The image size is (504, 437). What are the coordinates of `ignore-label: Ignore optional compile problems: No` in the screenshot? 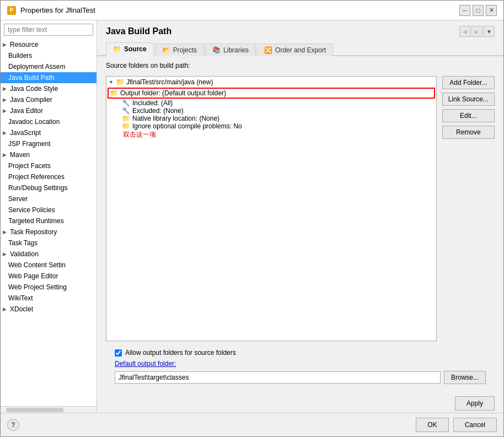 It's located at (187, 126).